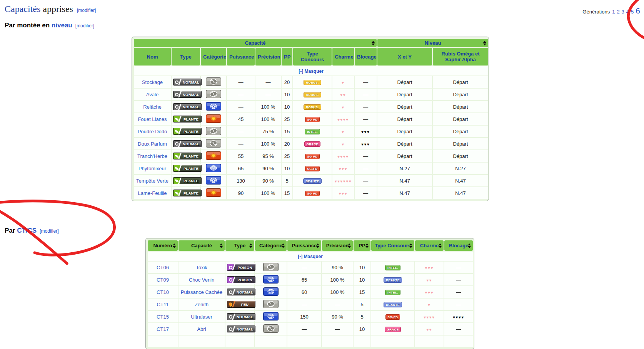 Image resolution: width=644 pixels, height=349 pixels. What do you see at coordinates (613, 12) in the screenshot?
I see `generation-link-1: 1` at bounding box center [613, 12].